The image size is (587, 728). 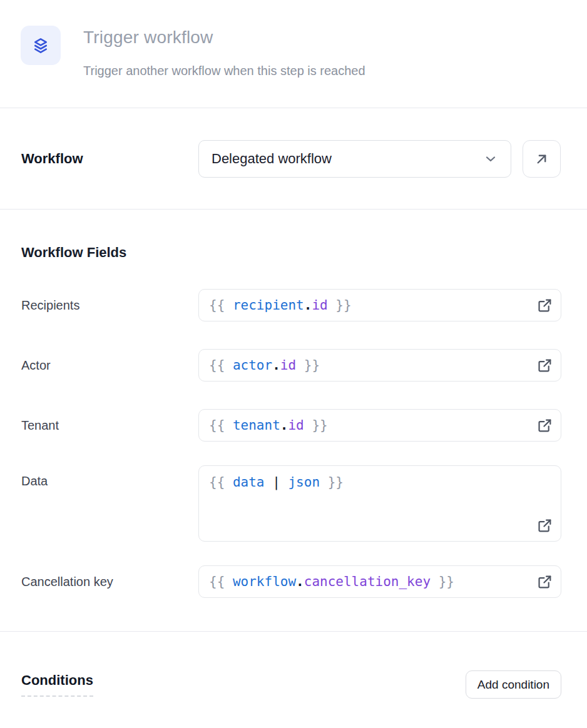 I want to click on workflow-select: Delegated workflow, so click(x=355, y=159).